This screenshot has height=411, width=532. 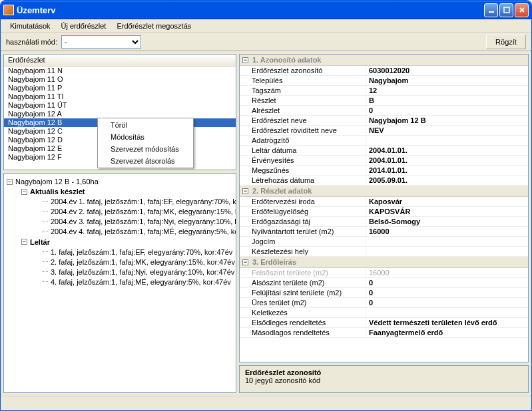 I want to click on prop-value: 2014.01.01., so click(x=447, y=170).